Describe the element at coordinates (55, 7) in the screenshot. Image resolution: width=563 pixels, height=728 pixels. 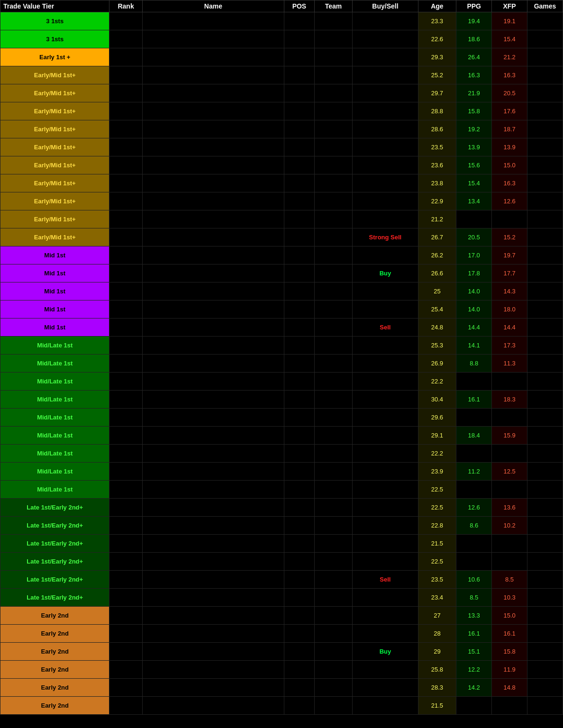
I see `header-trade-value-tier: Trade Value Tier` at that location.